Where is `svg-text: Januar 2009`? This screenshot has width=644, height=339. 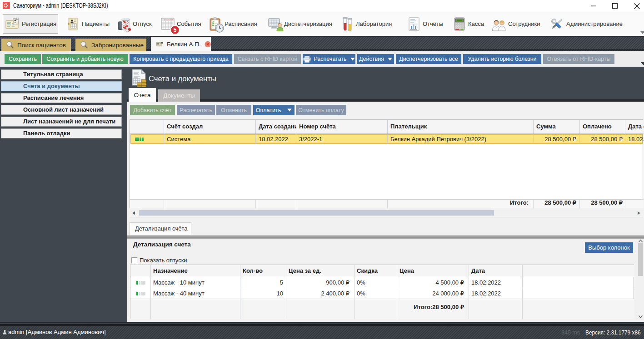 svg-text: Januar 2009 is located at coordinates (168, 20).